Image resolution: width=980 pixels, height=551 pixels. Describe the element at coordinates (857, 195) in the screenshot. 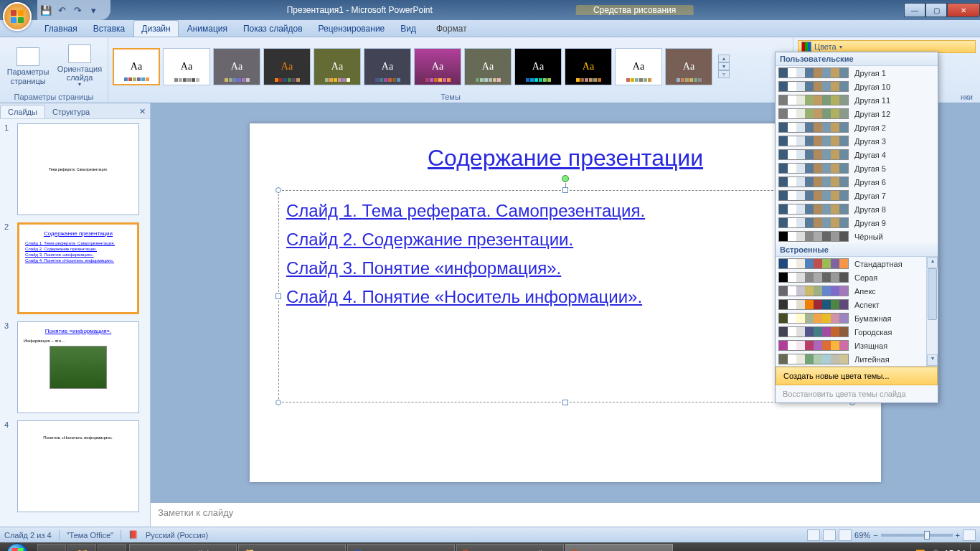

I see `color-scheme-row: Другая 7` at that location.